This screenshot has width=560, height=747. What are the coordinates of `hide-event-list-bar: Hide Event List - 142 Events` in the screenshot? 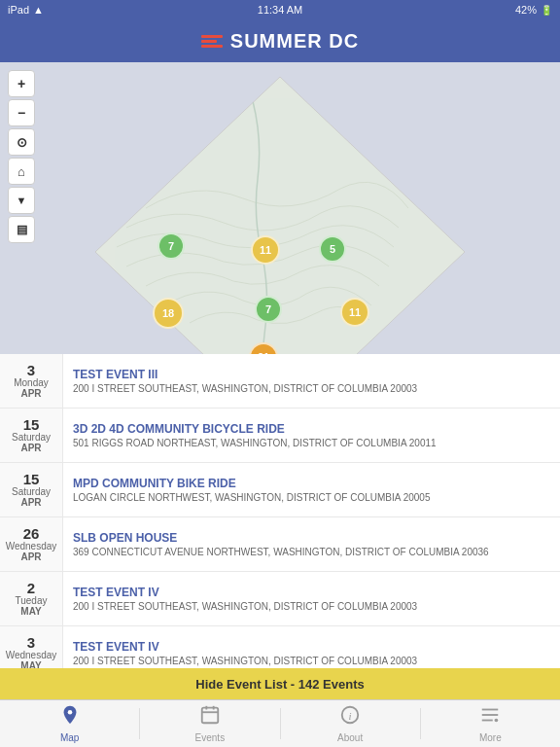 It's located at (280, 684).